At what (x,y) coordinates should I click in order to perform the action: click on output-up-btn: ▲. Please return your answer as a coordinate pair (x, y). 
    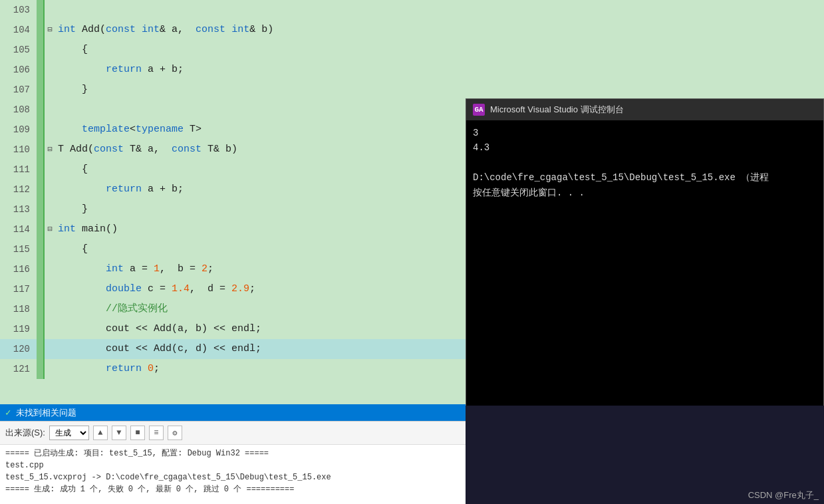
    Looking at the image, I should click on (100, 433).